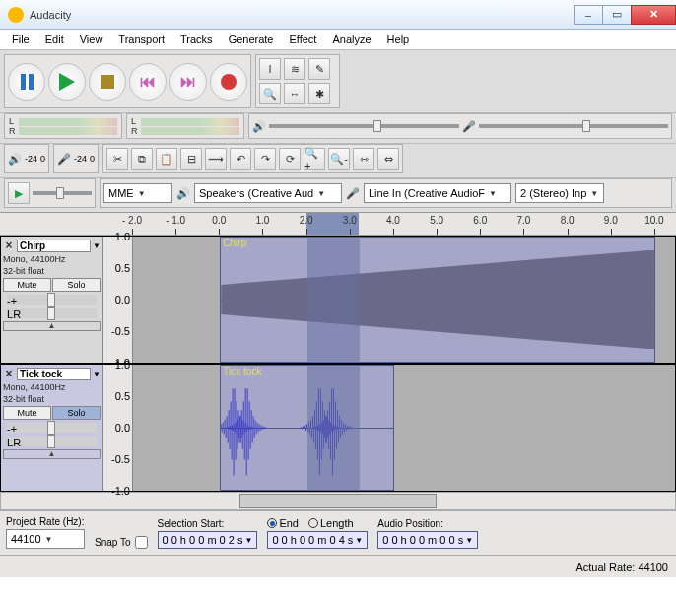  What do you see at coordinates (142, 39) in the screenshot?
I see `menu-transport: Transport` at bounding box center [142, 39].